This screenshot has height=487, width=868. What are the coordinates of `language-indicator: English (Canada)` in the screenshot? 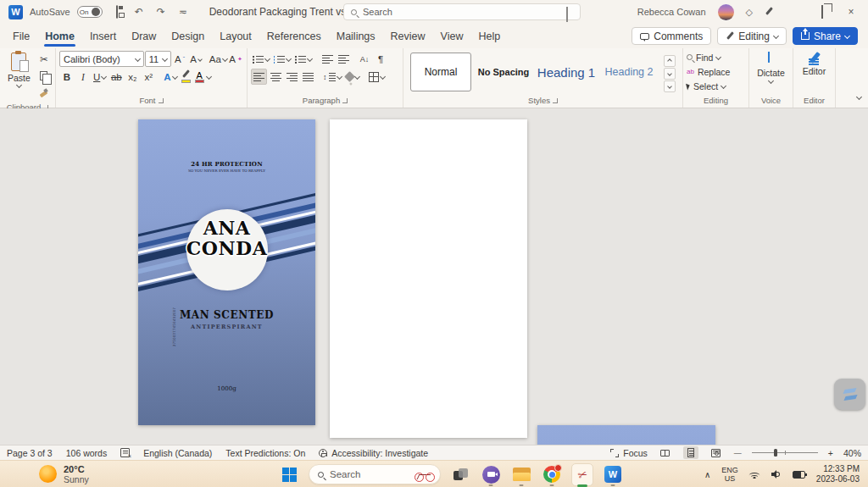 It's located at (178, 453).